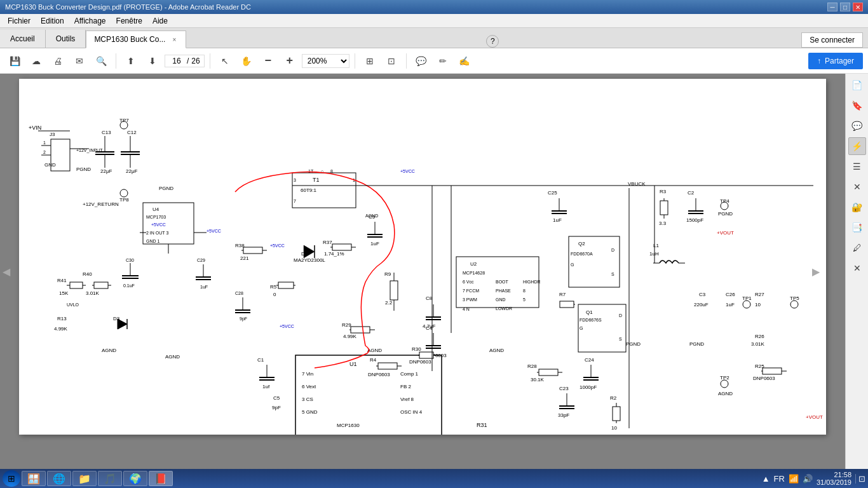 This screenshot has width=868, height=488. What do you see at coordinates (764, 379) in the screenshot?
I see `svg-text: DNP0603` at bounding box center [764, 379].